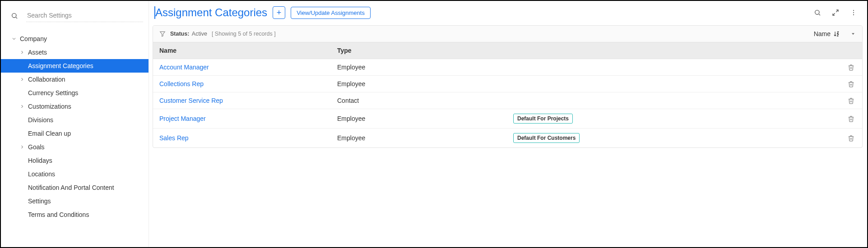 This screenshot has height=248, width=868. Describe the element at coordinates (75, 93) in the screenshot. I see `sidebar-item-currency-settings: Currency Settings` at that location.